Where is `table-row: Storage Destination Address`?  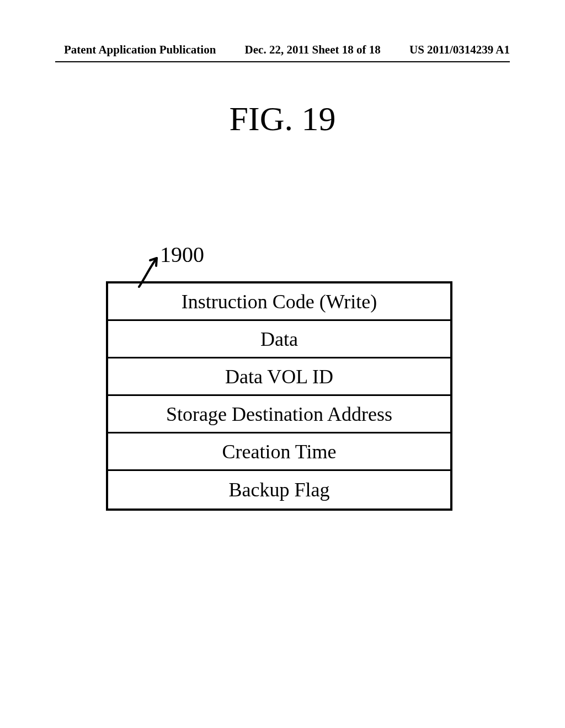 table-row: Storage Destination Address is located at coordinates (279, 415).